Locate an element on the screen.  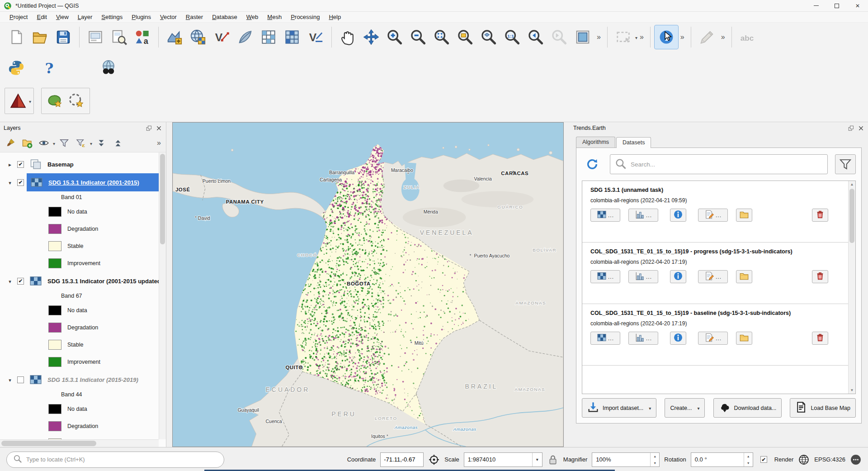
manage-map-themes-button is located at coordinates (44, 143).